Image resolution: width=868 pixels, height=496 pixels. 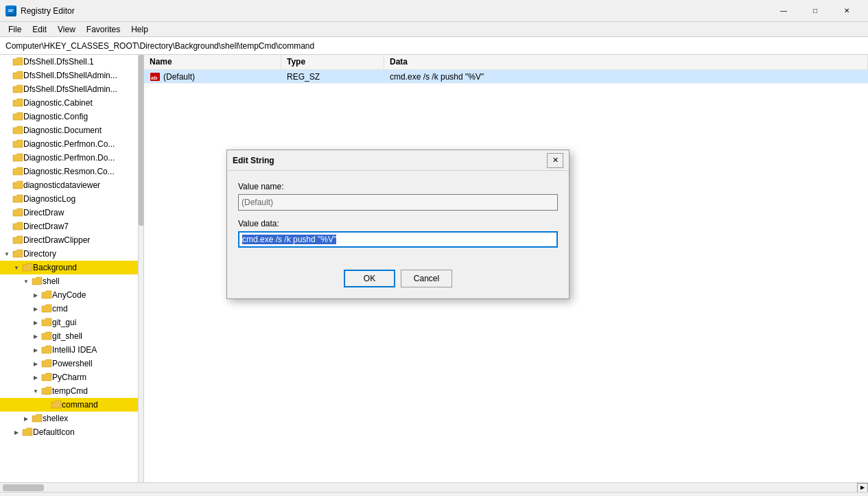 What do you see at coordinates (59, 62) in the screenshot?
I see `tree-item-label: DfsShell.DfsShell.1` at bounding box center [59, 62].